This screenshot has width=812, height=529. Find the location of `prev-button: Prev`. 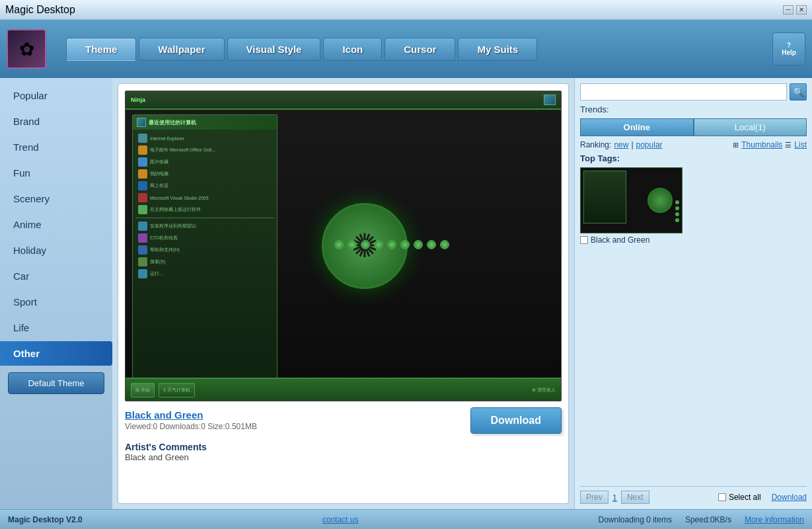

prev-button: Prev is located at coordinates (595, 497).